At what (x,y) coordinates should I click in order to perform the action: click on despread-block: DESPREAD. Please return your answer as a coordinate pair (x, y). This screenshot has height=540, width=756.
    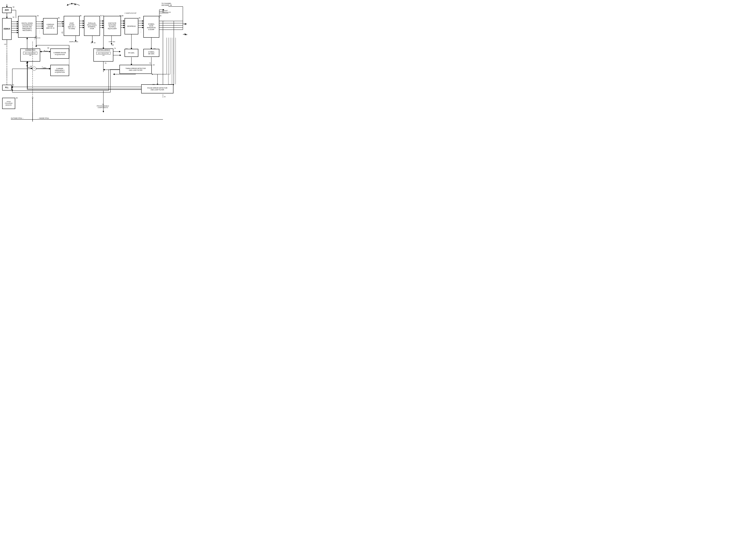
    Looking at the image, I should click on (132, 26).